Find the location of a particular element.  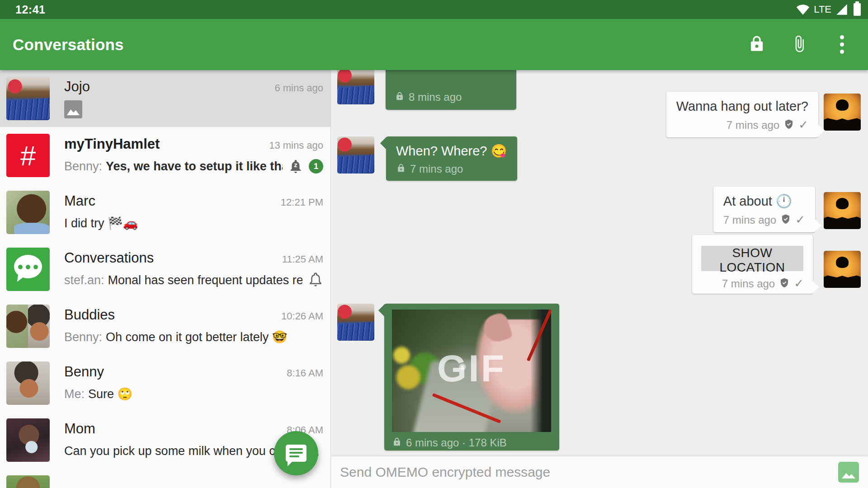

conversation-name: Buddies is located at coordinates (90, 315).